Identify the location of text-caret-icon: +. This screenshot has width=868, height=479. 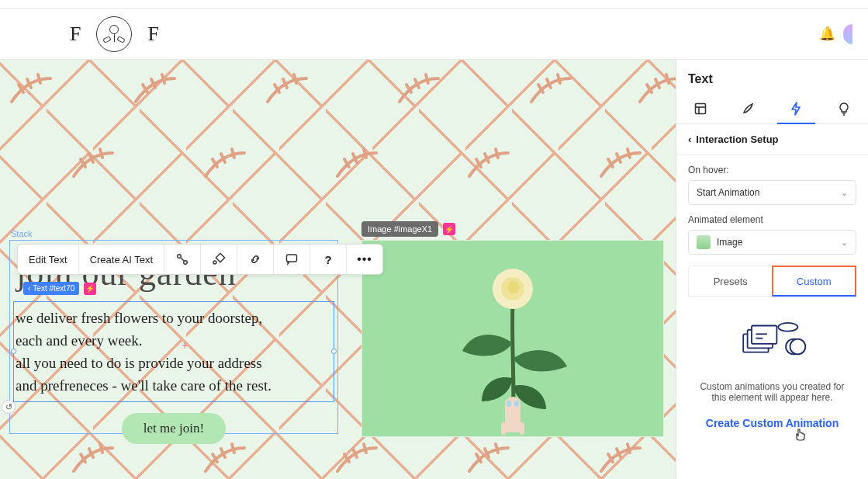
(185, 346).